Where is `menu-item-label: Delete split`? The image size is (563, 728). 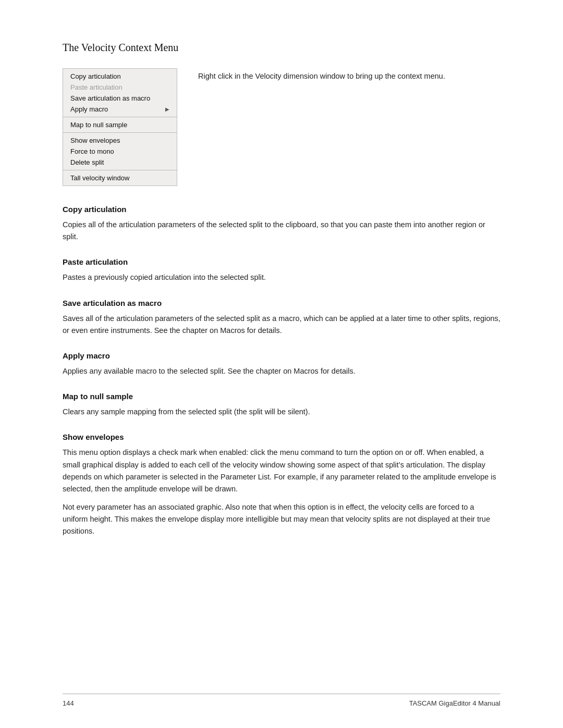 menu-item-label: Delete split is located at coordinates (87, 163).